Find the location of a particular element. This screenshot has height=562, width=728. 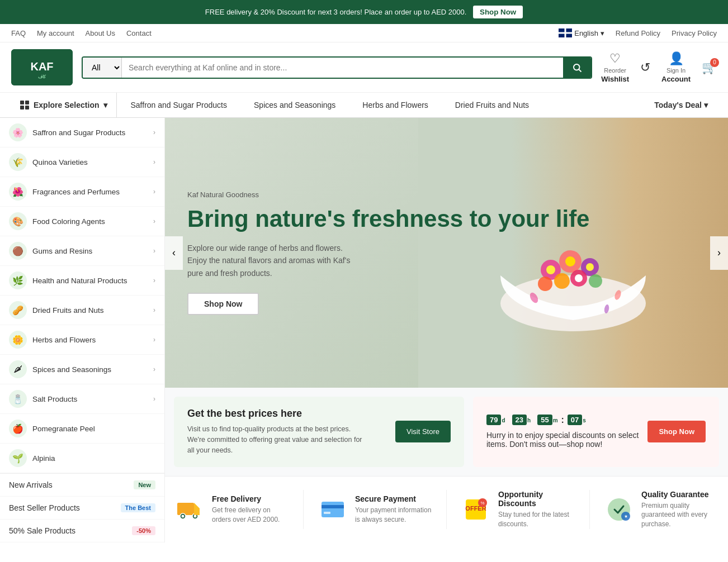

feature-secure-payment-title: Secure Payment is located at coordinates (394, 499).